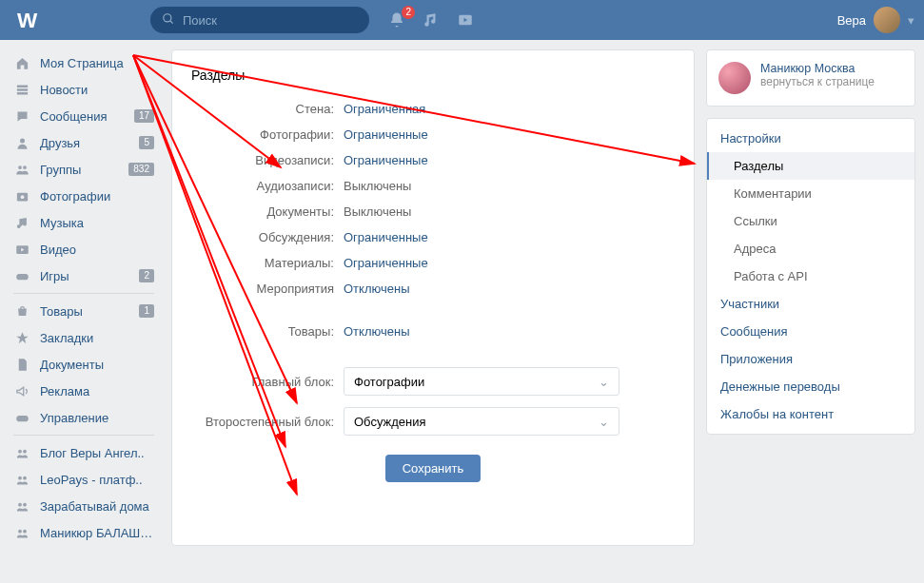 Image resolution: width=924 pixels, height=583 pixels. Describe the element at coordinates (84, 338) in the screenshot. I see `sidebar-item-star-1: Закладки` at that location.